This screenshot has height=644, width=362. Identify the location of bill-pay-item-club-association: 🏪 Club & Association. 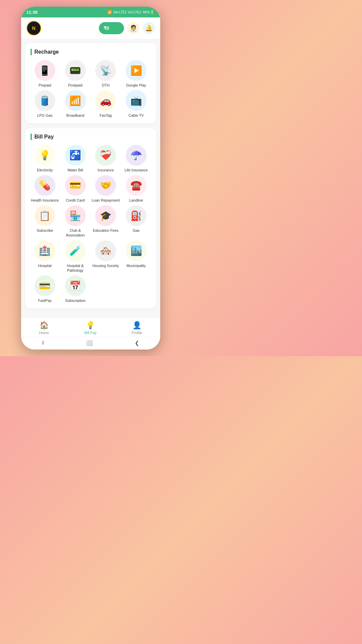
(75, 221).